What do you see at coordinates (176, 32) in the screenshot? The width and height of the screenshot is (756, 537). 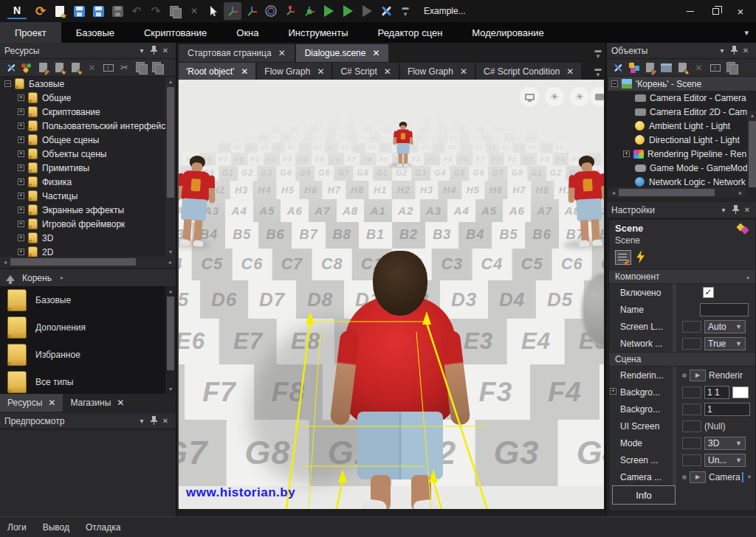 I see `menu-scripting: Скриптование` at bounding box center [176, 32].